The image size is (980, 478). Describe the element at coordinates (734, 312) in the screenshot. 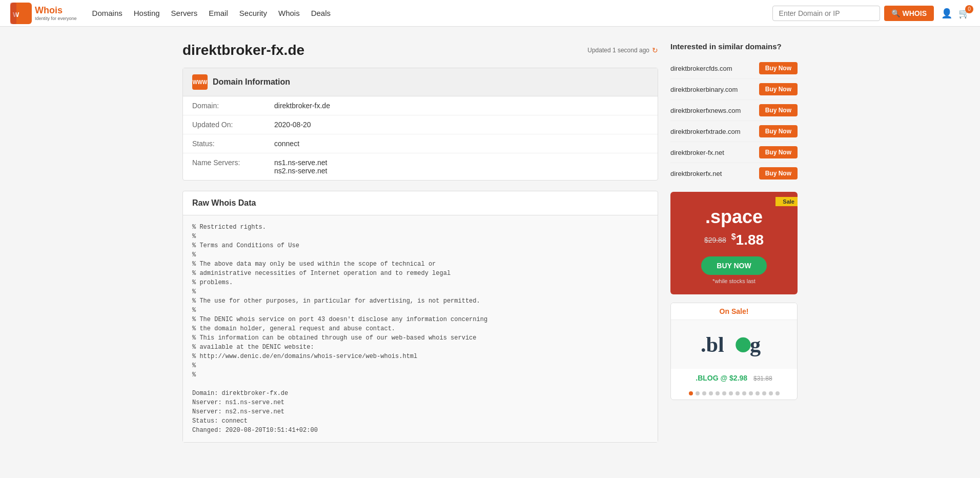

I see `blog-sale-header: On Sale!` at that location.